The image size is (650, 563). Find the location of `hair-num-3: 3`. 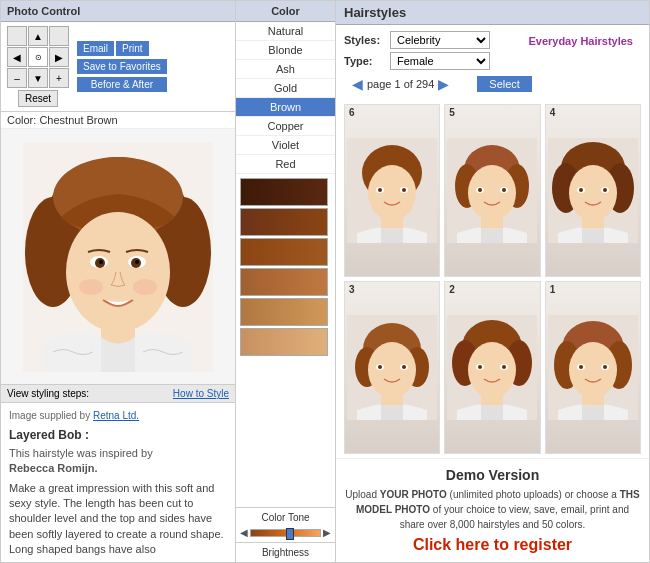

hair-num-3: 3 is located at coordinates (352, 290).